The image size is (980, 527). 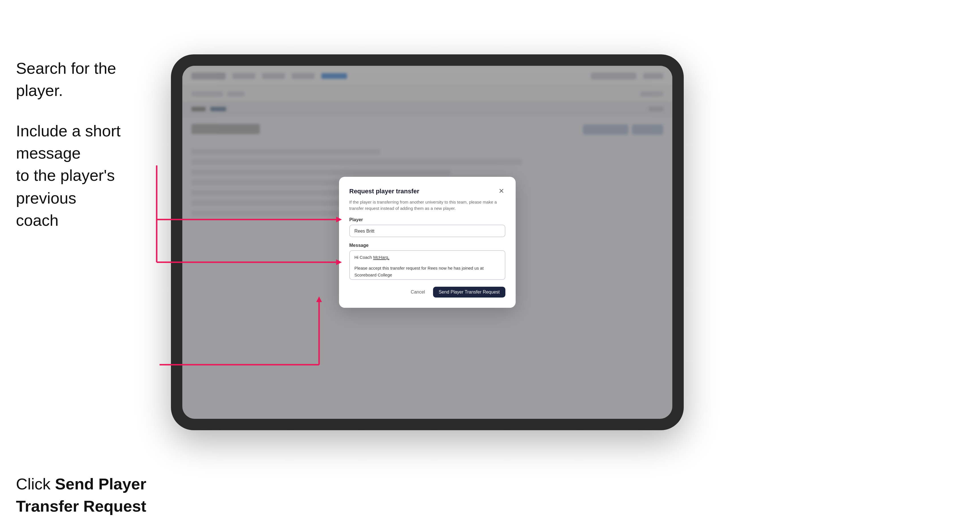 I want to click on annotation-click-bold: Send PlayerTransfer Request, so click(x=81, y=495).